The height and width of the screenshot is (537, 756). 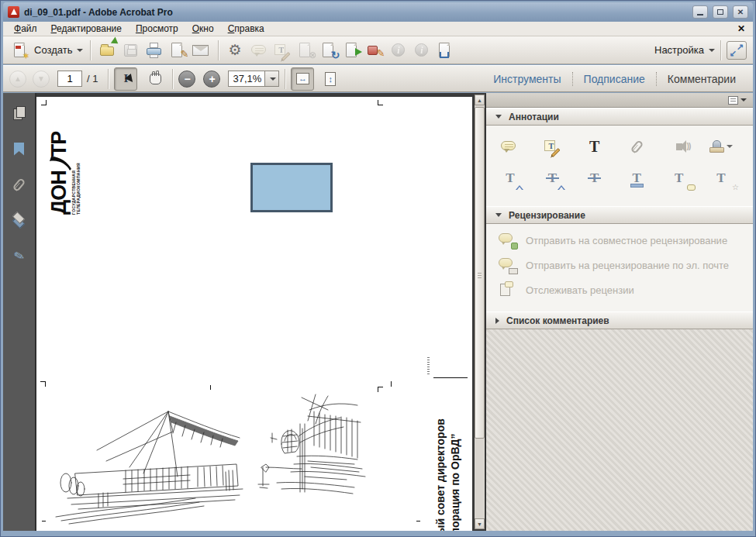 What do you see at coordinates (595, 177) in the screenshot?
I see `strikethrough-tool: T` at bounding box center [595, 177].